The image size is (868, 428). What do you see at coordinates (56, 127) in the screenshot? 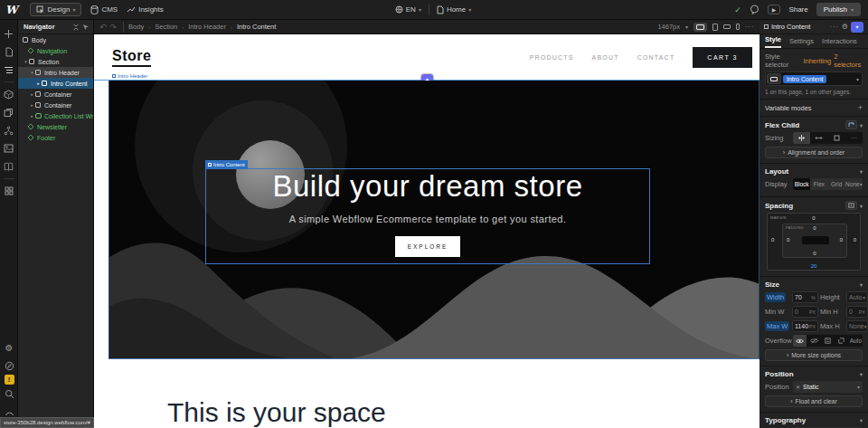
I see `navigator-item-newsletter: Newsletter` at bounding box center [56, 127].